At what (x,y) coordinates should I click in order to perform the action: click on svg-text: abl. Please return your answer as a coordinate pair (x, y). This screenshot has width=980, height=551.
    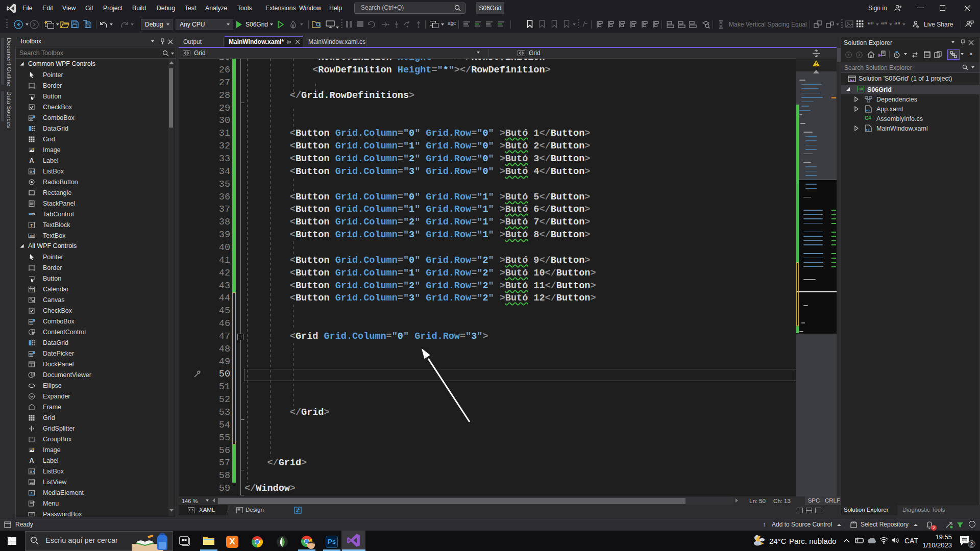
    Looking at the image, I should click on (32, 236).